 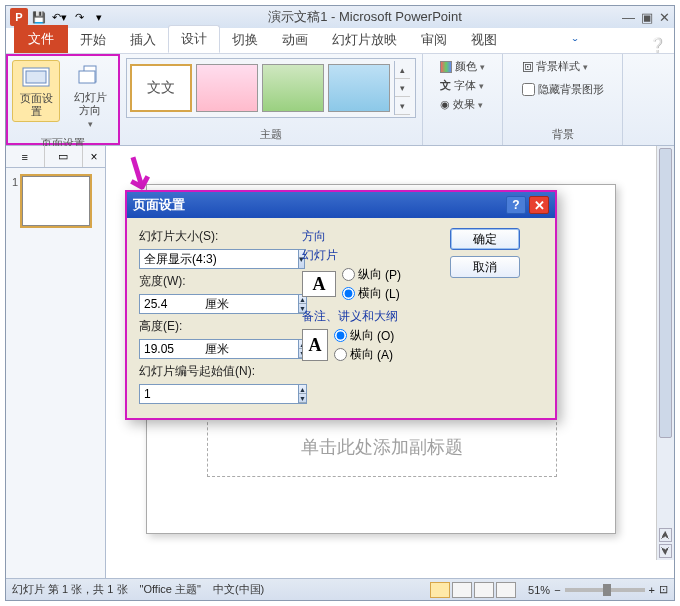 What do you see at coordinates (99, 17) in the screenshot?
I see `qat-more-icon: ▾` at bounding box center [99, 17].